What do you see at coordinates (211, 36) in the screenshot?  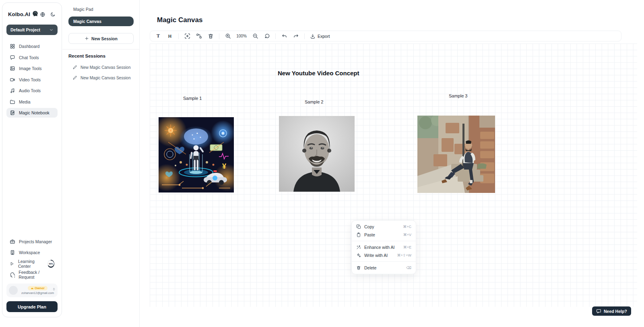 I see `delete-tool-button` at bounding box center [211, 36].